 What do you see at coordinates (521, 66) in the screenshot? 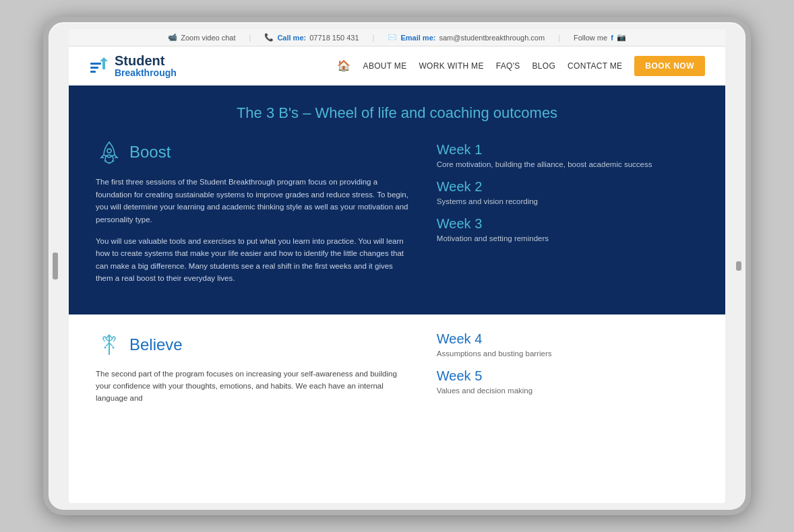
I see `nav-links: 🏠 ABOUT ME WORK WITH ME FAQ'S BLOG CONTA…` at bounding box center [521, 66].